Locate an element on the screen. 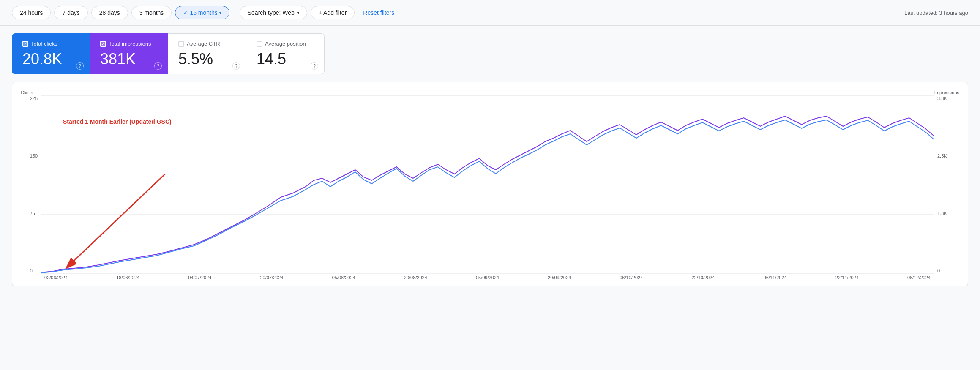 The width and height of the screenshot is (980, 370). search-type-label: Search type: Web is located at coordinates (271, 13).